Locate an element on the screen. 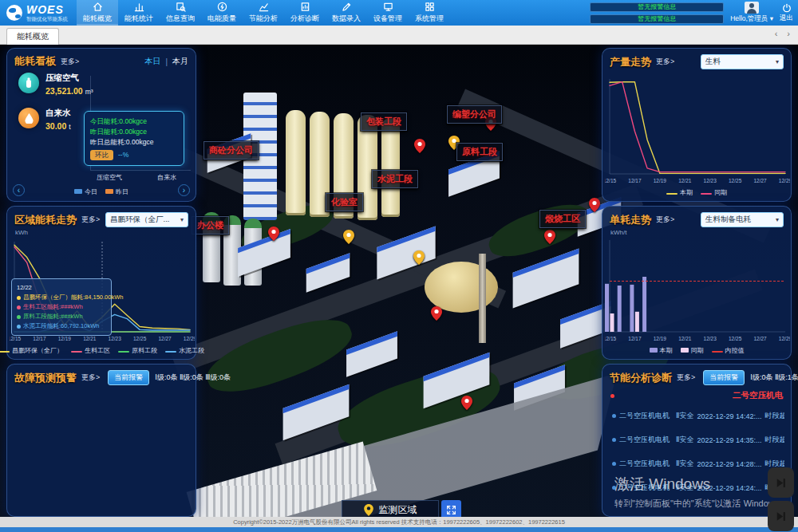 The height and width of the screenshot is (532, 798). monitor-icon is located at coordinates (388, 6).